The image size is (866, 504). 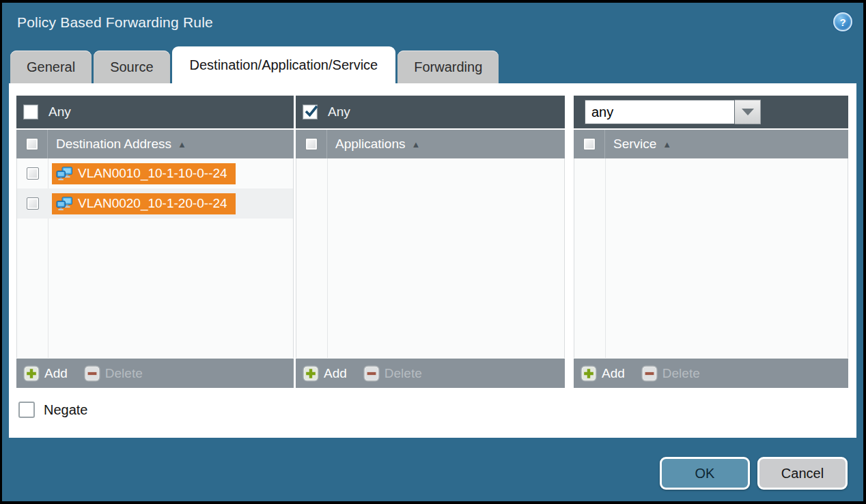 I want to click on help-icon: ?, so click(x=843, y=22).